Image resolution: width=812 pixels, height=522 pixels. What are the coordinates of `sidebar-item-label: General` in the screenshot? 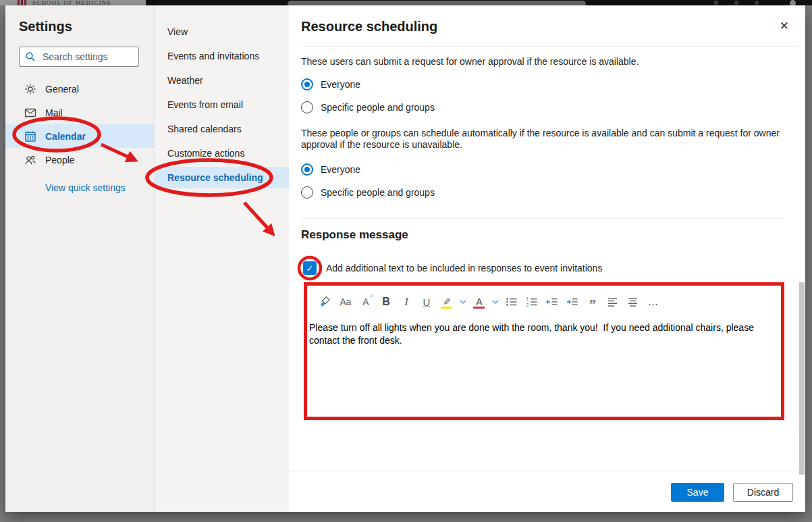 It's located at (62, 89).